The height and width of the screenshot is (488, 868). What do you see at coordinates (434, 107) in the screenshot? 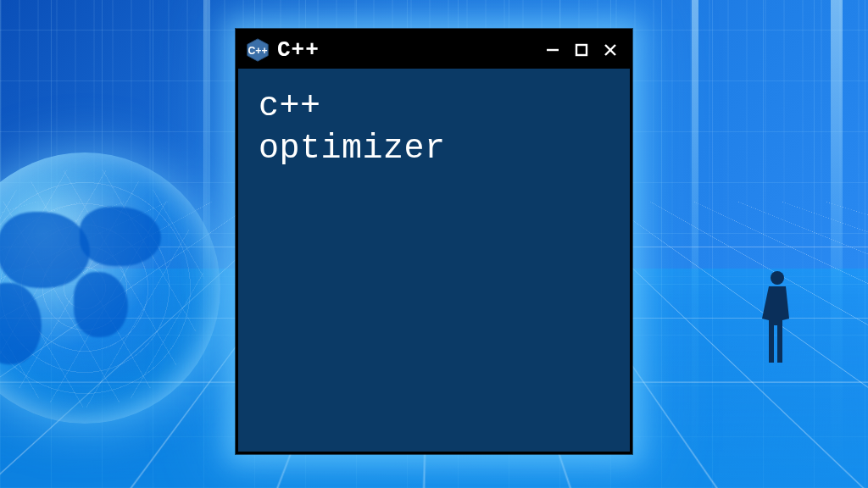
I see `content-line-1: c++` at bounding box center [434, 107].